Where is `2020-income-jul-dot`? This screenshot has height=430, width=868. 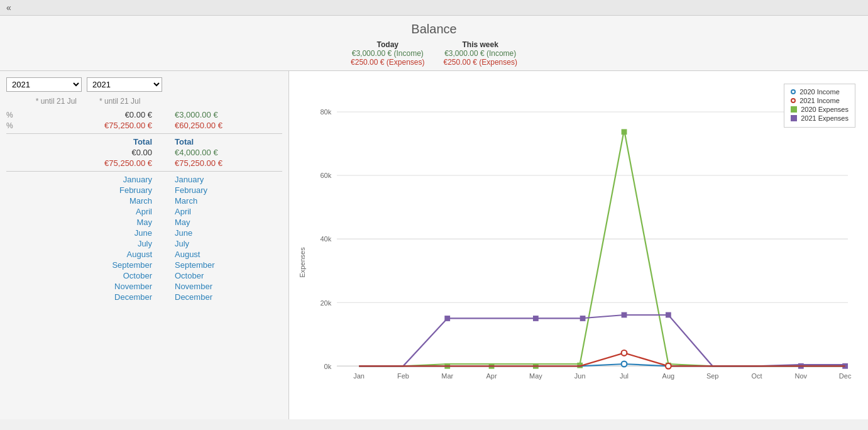
2020-income-jul-dot is located at coordinates (625, 365).